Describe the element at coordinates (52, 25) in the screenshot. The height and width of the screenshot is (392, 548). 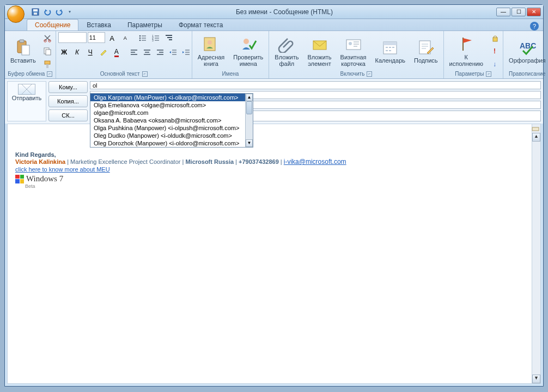
I see `tab-message: Сообщение` at that location.